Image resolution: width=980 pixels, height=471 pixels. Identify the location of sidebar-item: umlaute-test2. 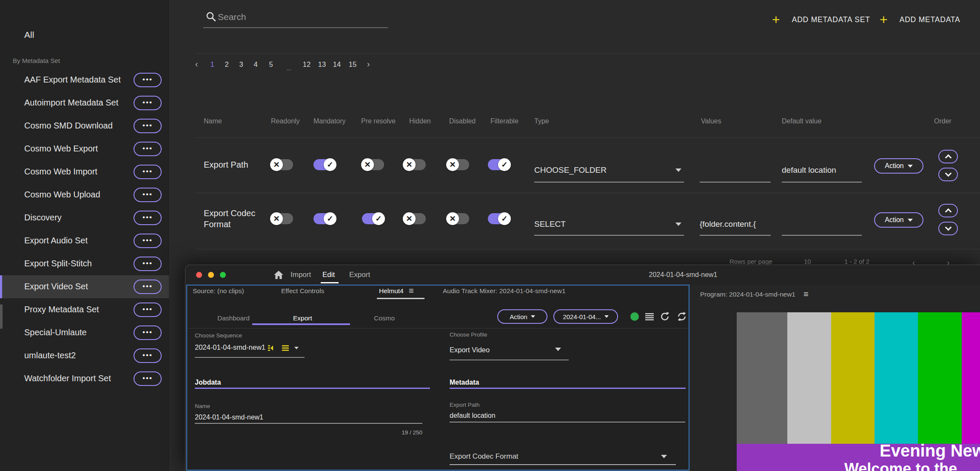
(84, 356).